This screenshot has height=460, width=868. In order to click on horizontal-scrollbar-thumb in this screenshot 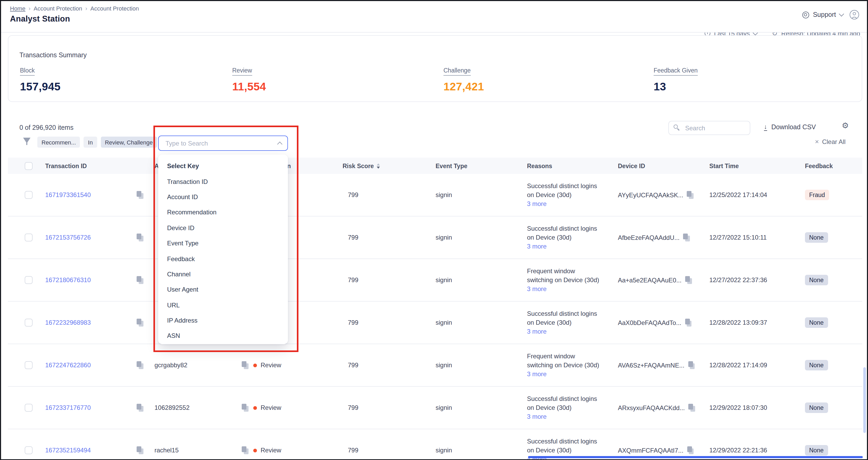, I will do `click(695, 457)`.